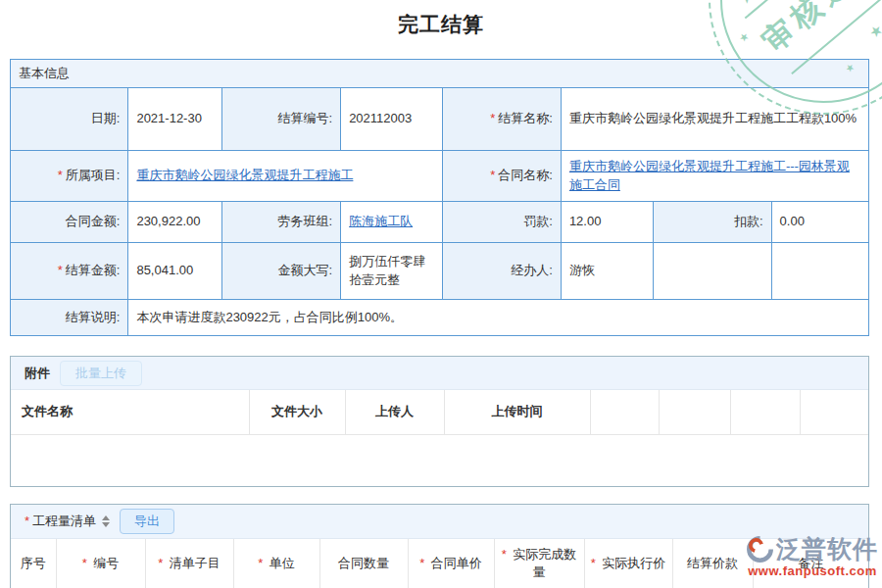 The image size is (882, 588). What do you see at coordinates (517, 412) in the screenshot?
I see `attachments-col-header: 上传时间` at bounding box center [517, 412].